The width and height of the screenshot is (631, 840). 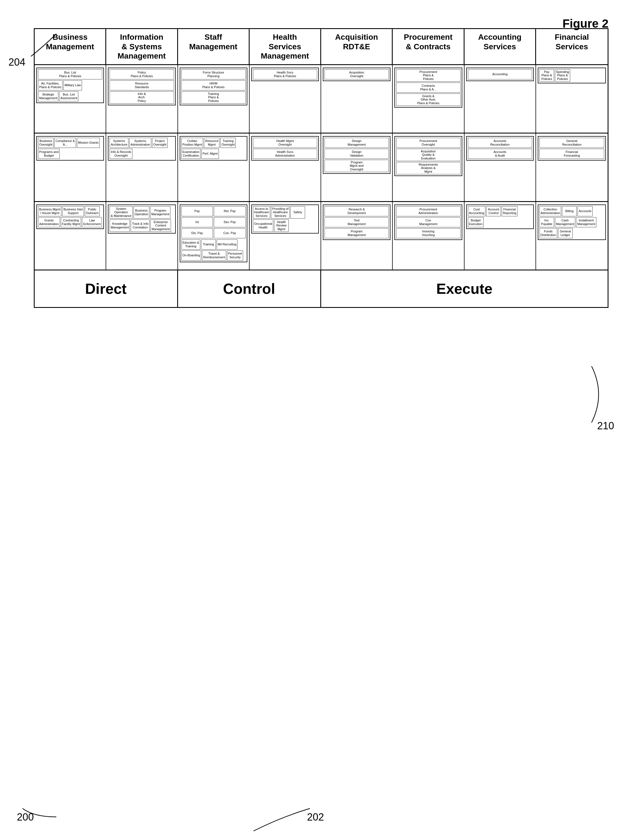 I want to click on box-safety: Safety, so click(x=298, y=213).